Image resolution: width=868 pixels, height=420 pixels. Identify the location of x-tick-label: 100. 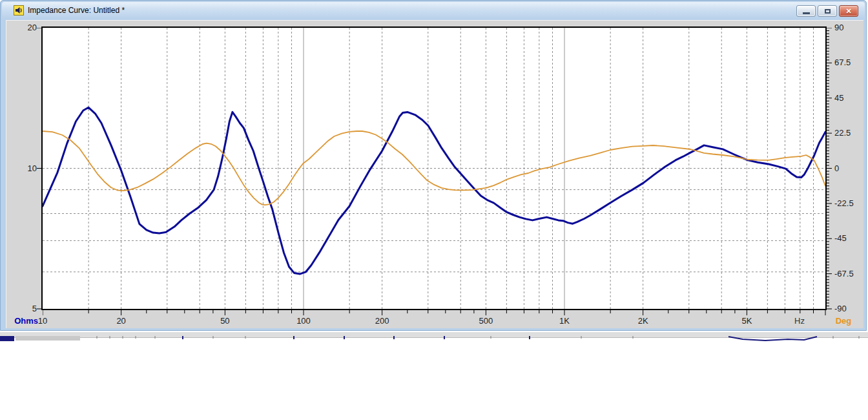
(304, 320).